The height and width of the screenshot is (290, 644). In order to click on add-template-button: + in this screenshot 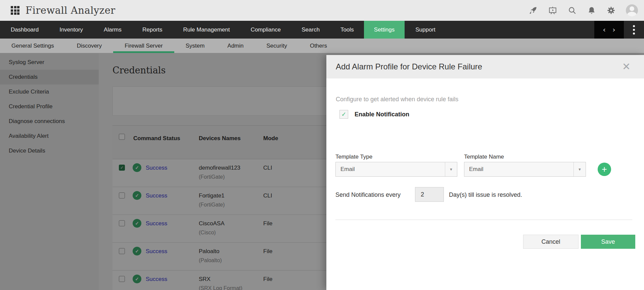, I will do `click(604, 169)`.